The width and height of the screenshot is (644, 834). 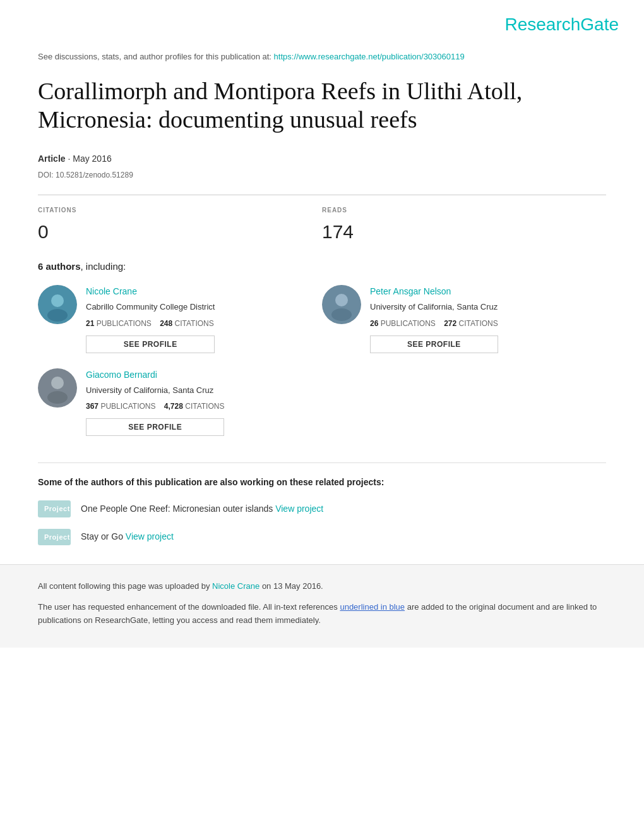 What do you see at coordinates (202, 509) in the screenshot?
I see `project-text-1: One People One Reef: Micronesian outer i…` at bounding box center [202, 509].